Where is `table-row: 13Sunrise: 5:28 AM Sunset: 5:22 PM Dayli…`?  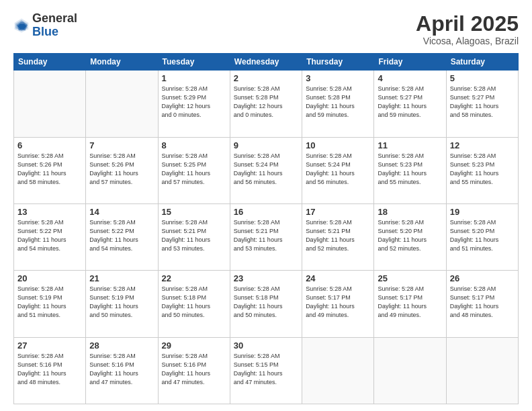
table-row: 13Sunrise: 5:28 AM Sunset: 5:22 PM Dayli… is located at coordinates (50, 236).